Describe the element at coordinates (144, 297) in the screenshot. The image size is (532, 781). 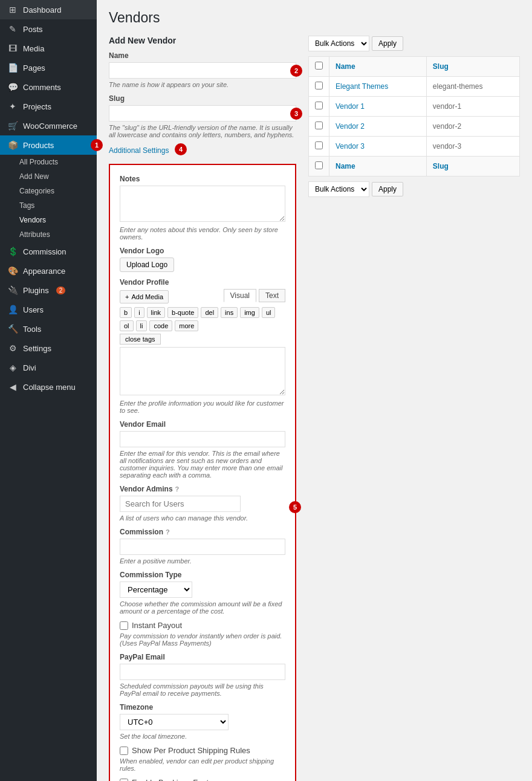
I see `add-media-button: + Add Media` at that location.